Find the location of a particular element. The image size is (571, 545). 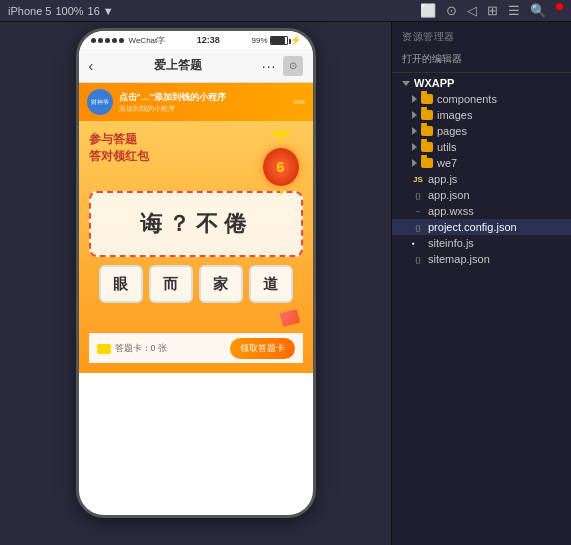

lantern-string is located at coordinates (281, 140).